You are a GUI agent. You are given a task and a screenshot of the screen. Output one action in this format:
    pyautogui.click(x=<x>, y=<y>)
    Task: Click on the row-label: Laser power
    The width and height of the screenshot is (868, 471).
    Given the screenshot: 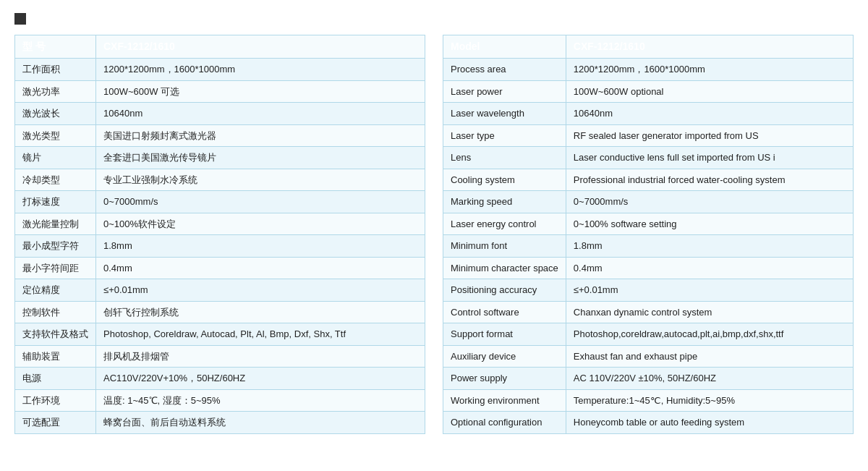 What is the action you would take?
    pyautogui.click(x=505, y=91)
    